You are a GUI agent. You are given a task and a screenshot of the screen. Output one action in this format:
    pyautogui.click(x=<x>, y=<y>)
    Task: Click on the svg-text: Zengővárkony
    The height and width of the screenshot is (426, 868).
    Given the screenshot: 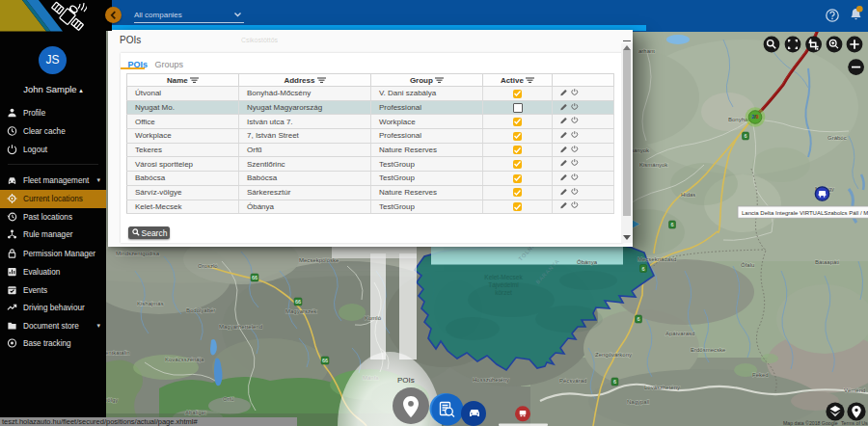 What is the action you would take?
    pyautogui.click(x=613, y=355)
    